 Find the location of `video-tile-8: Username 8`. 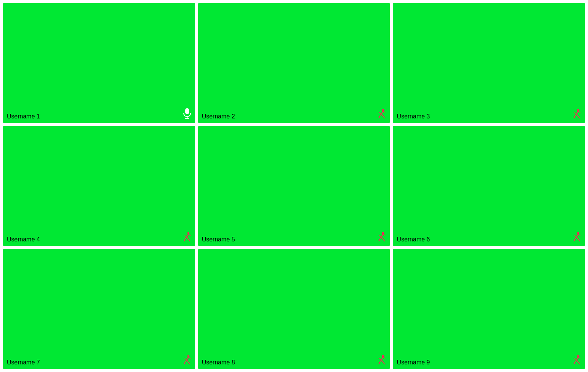

video-tile-8: Username 8 is located at coordinates (294, 309).